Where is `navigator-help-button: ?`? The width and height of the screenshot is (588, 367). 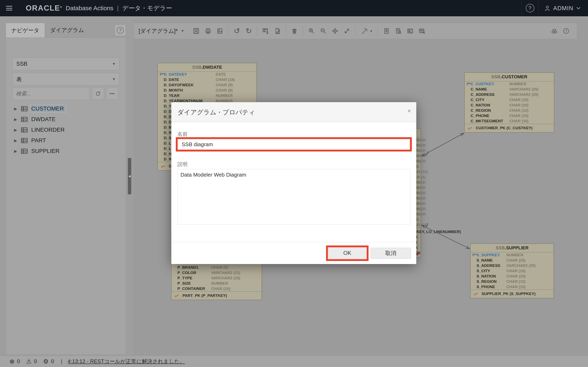
navigator-help-button: ? is located at coordinates (120, 30).